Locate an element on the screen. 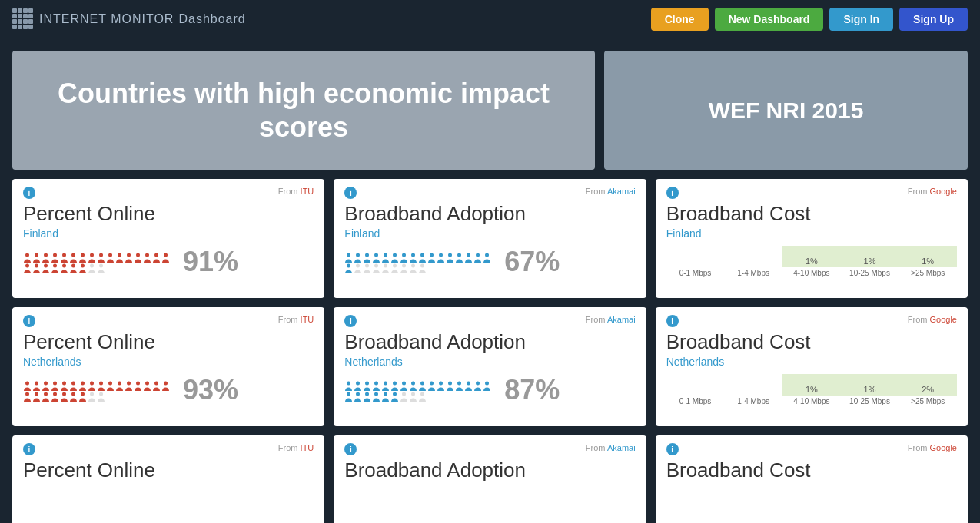  card-broadband-cost-finland: i From Google Broadband CostFinland 0-1 … is located at coordinates (812, 238).